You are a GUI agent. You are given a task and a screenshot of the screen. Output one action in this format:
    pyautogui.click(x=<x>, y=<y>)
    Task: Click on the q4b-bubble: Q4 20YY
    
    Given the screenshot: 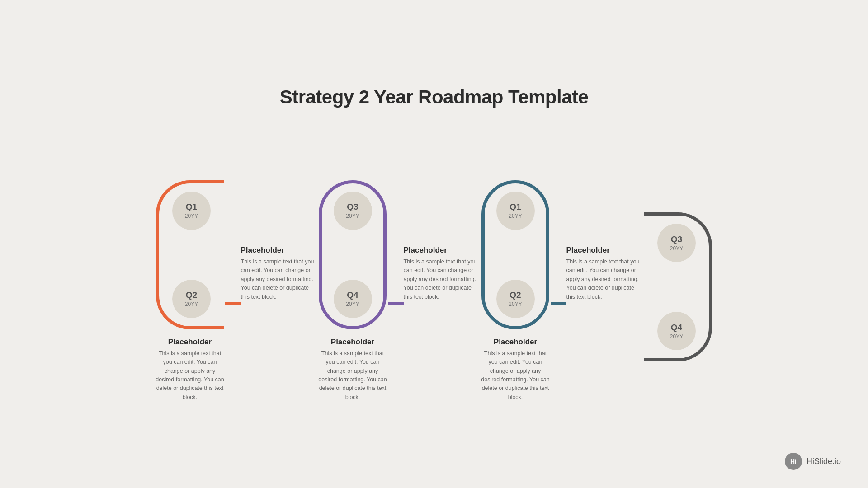 What is the action you would take?
    pyautogui.click(x=676, y=331)
    